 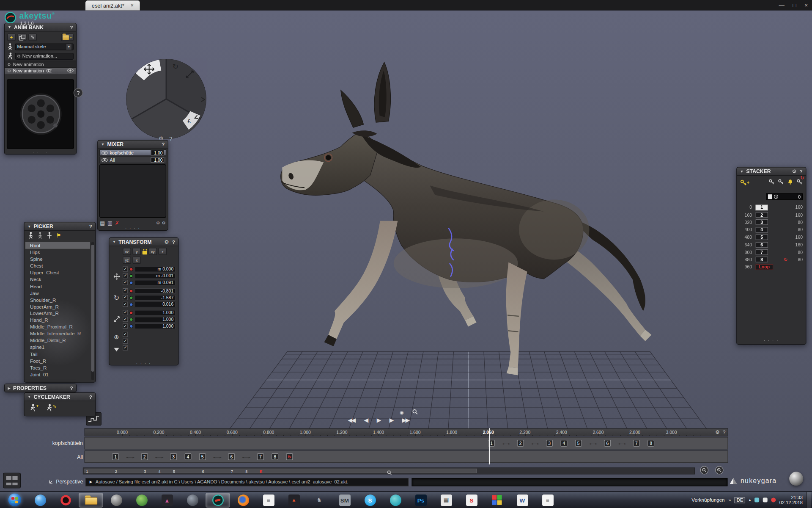 What do you see at coordinates (142, 500) in the screenshot?
I see `green-app-icon` at bounding box center [142, 500].